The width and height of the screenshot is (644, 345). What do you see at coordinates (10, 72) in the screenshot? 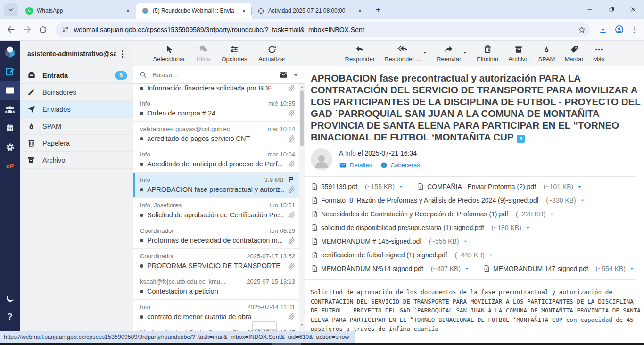
I see `compose-button` at bounding box center [10, 72].